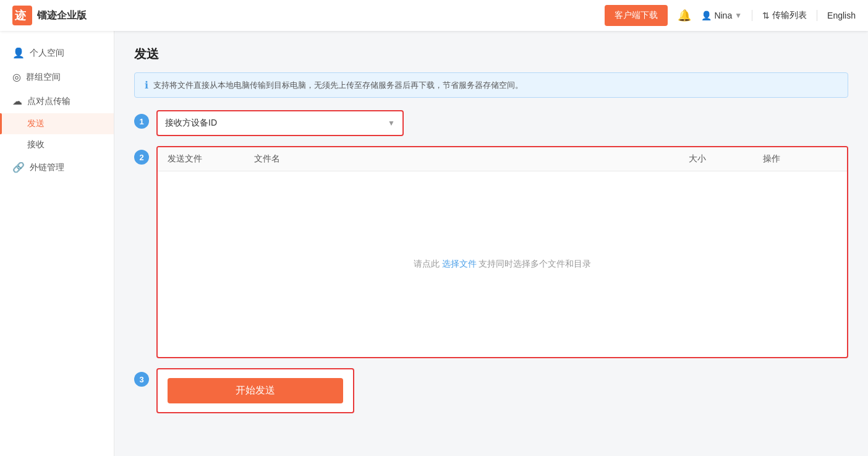  What do you see at coordinates (730, 15) in the screenshot?
I see `header-right: 客户端下载 🔔 👤 Nina ▼ ⇅ 传输列表 English` at bounding box center [730, 15].